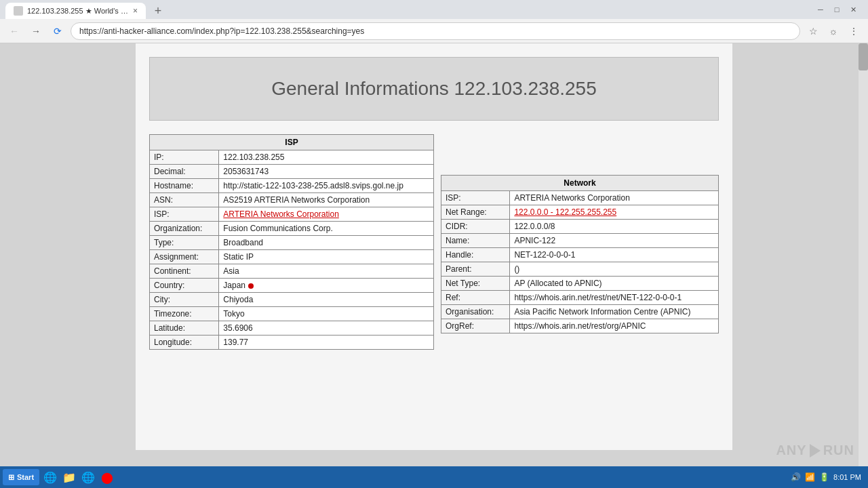  Describe the element at coordinates (292, 172) in the screenshot. I see `table-row: Decimal:2053631743` at that location.